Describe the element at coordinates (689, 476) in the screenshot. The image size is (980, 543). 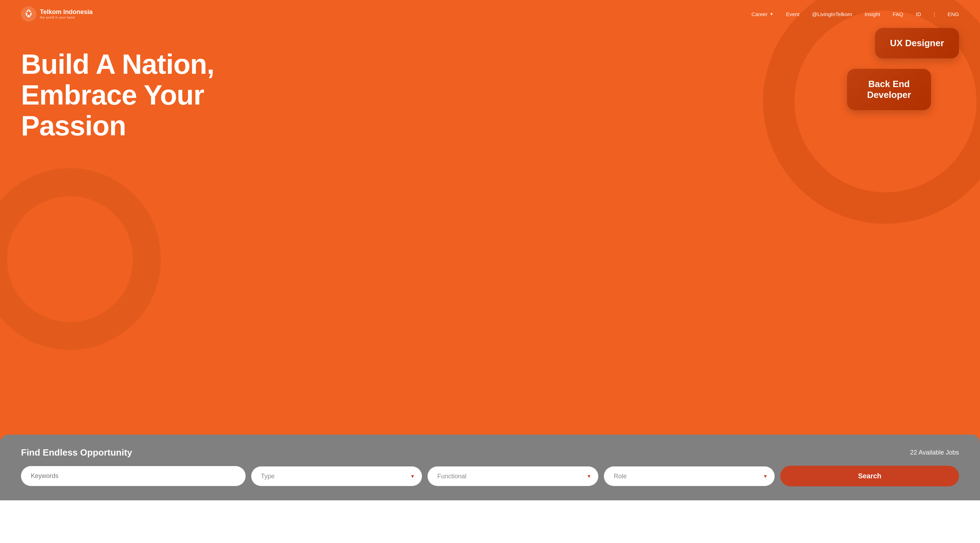
I see `role-select: Role` at that location.